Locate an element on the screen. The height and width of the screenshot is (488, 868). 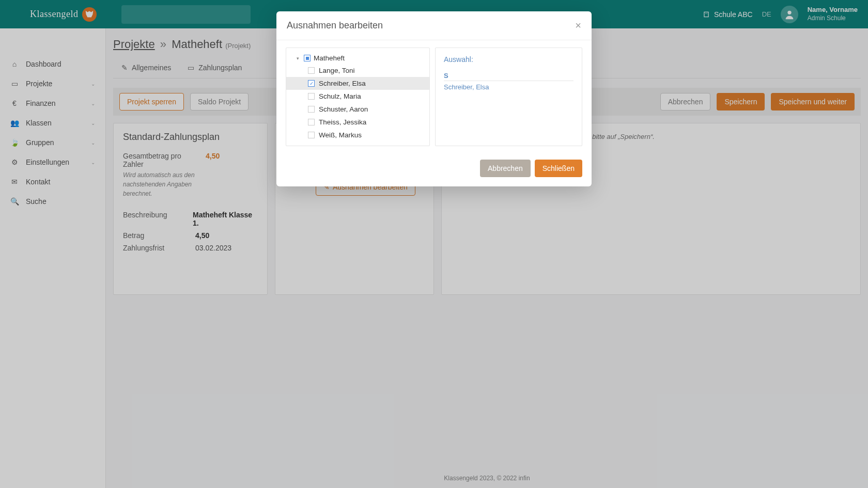
selection-title: Auswahl: is located at coordinates (508, 59).